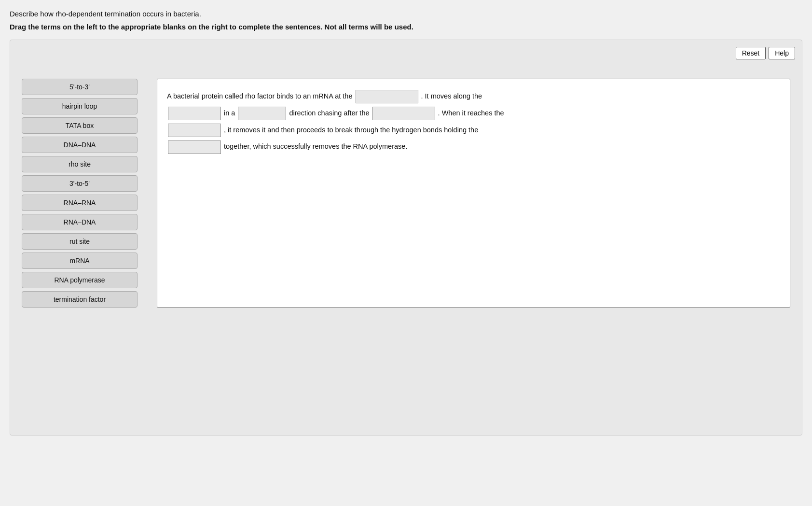 The image size is (812, 506). What do you see at coordinates (329, 113) in the screenshot?
I see `sentence-part4: direction chasing after the` at bounding box center [329, 113].